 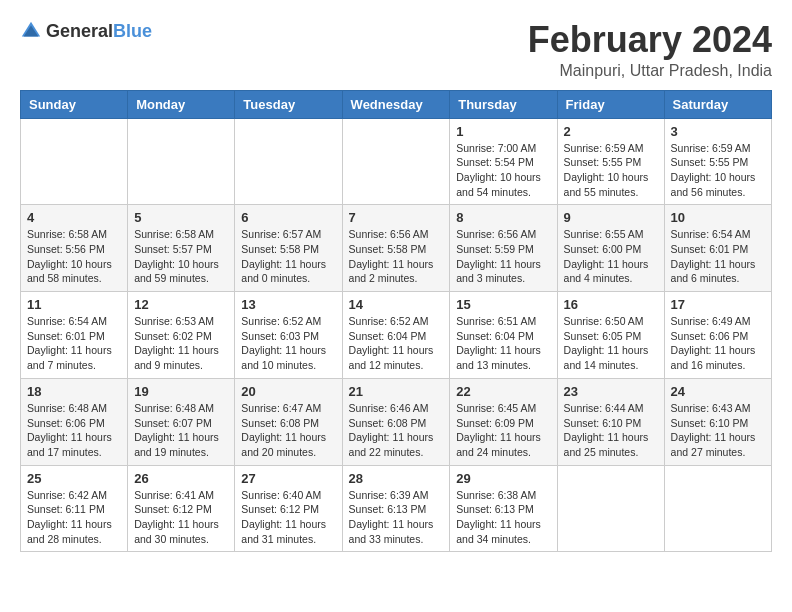 What do you see at coordinates (503, 430) in the screenshot?
I see `day-info: Sunrise: 6:45 AM Sunset: 6:09 PM Dayligh…` at bounding box center [503, 430].